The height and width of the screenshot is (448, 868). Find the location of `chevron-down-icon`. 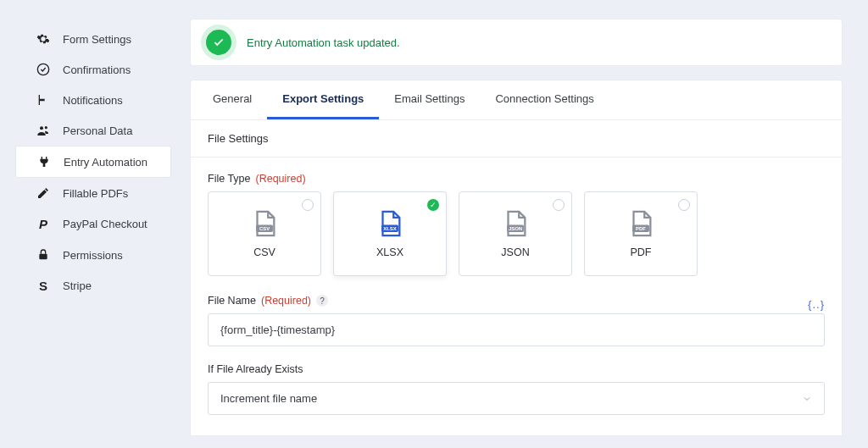

chevron-down-icon is located at coordinates (807, 399).